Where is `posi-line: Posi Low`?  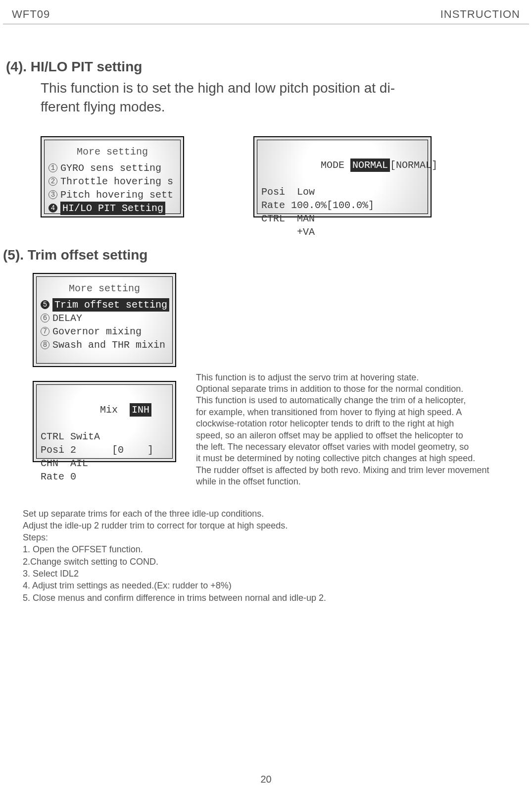
posi-line: Posi Low is located at coordinates (342, 192).